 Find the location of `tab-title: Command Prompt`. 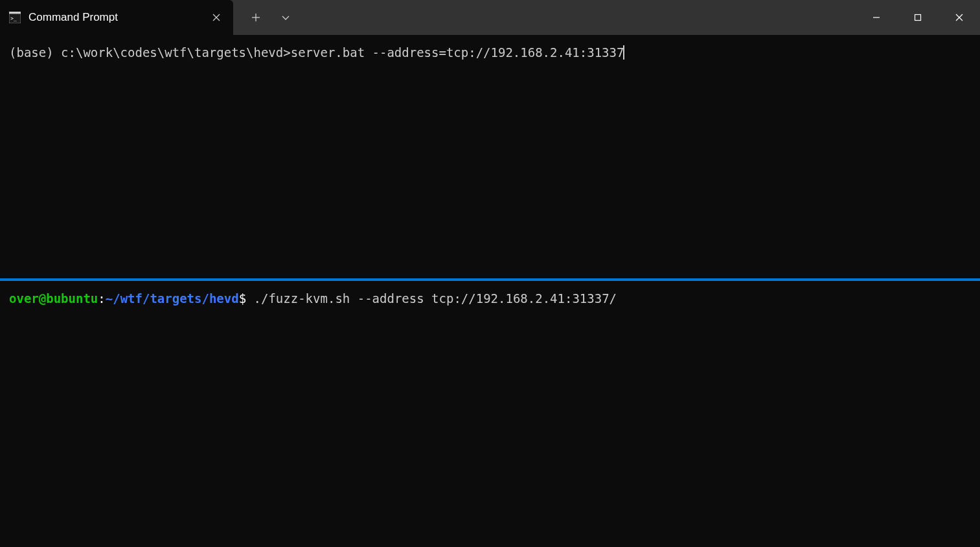

tab-title: Command Prompt is located at coordinates (119, 17).